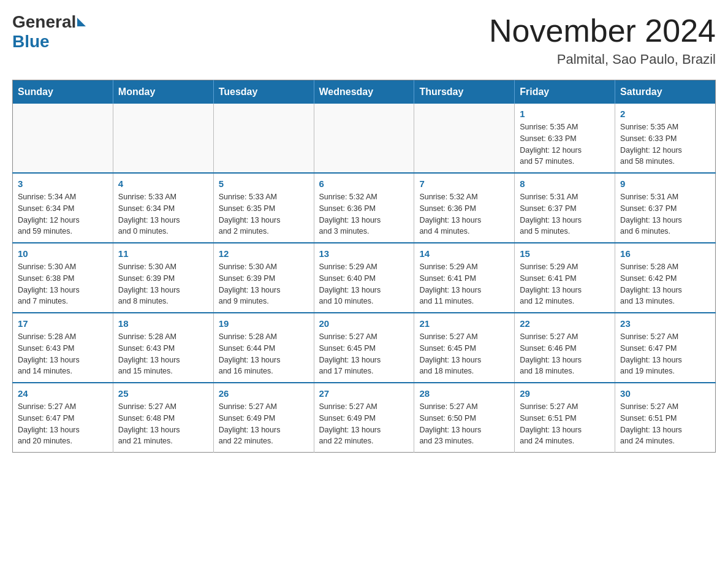 The width and height of the screenshot is (728, 563). What do you see at coordinates (565, 278) in the screenshot?
I see `calendar-cell: 15Sunrise: 5:29 AMSunset: 6:41 PMDayligh…` at bounding box center [565, 278].